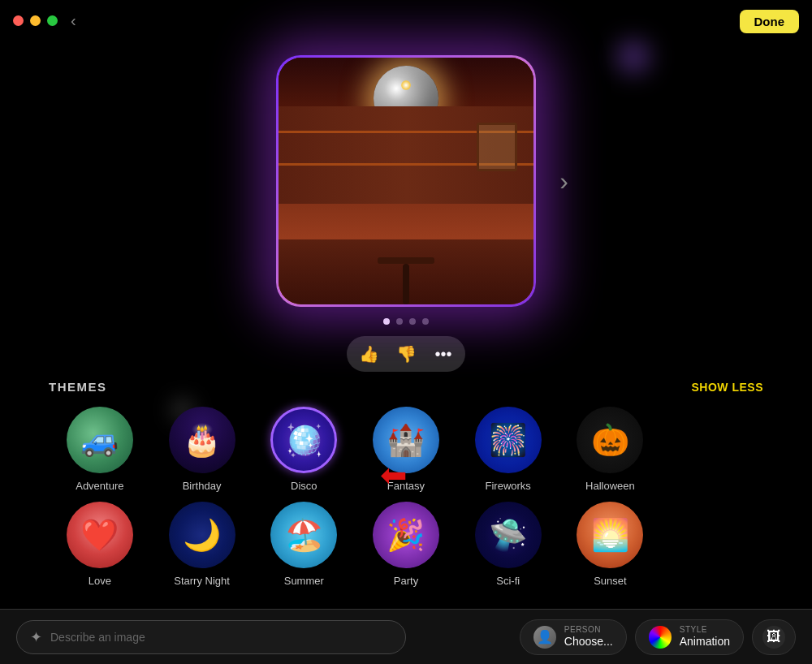  I want to click on scene-table, so click(406, 261).